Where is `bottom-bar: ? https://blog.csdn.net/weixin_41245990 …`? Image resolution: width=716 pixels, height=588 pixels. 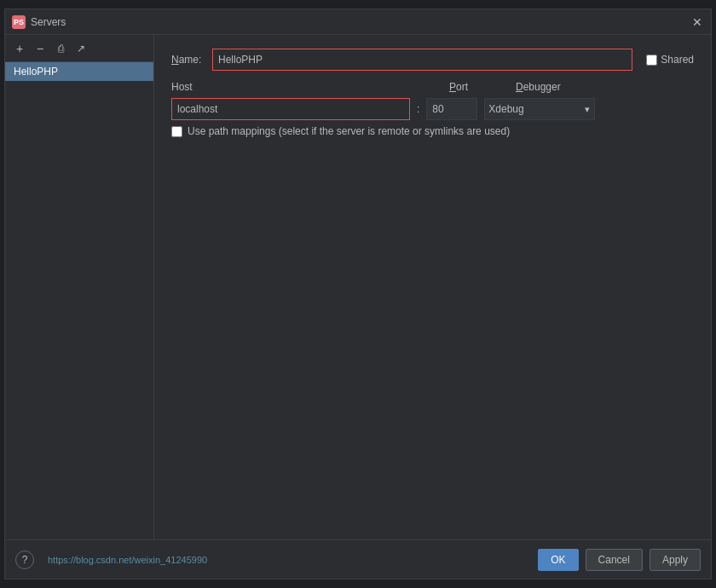
bottom-bar: ? https://blog.csdn.net/weixin_41245990 … is located at coordinates (358, 559).